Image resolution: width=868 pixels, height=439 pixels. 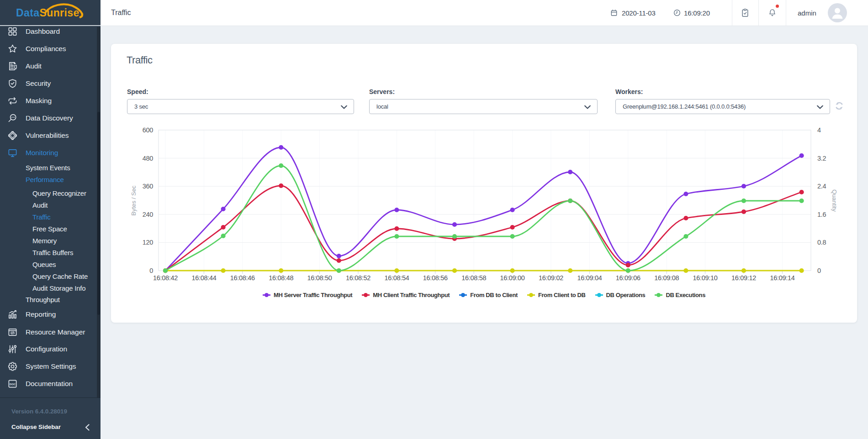 I want to click on svg-text: DOC, so click(x=13, y=384).